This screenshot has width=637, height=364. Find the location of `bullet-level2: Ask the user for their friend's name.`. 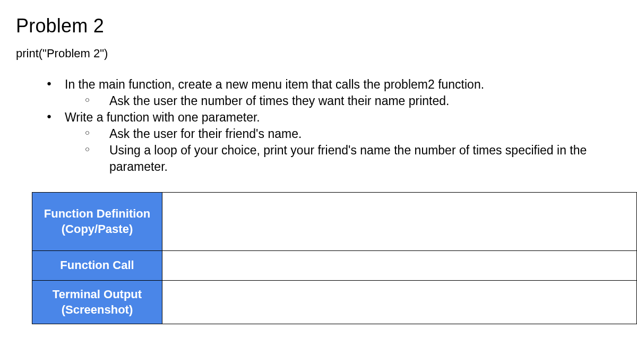

bullet-level2: Ask the user for their friend's name. is located at coordinates (353, 134).